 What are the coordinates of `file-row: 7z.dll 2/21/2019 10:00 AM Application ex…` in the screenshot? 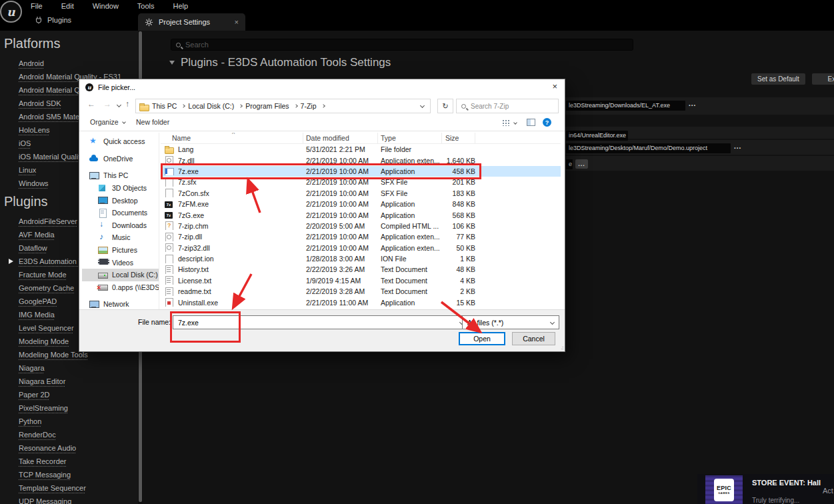 It's located at (361, 160).